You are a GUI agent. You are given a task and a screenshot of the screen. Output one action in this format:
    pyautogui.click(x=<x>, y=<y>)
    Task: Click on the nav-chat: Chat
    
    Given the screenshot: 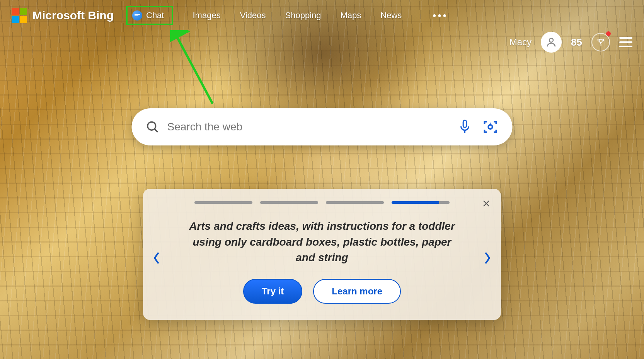 What is the action you would take?
    pyautogui.click(x=150, y=15)
    